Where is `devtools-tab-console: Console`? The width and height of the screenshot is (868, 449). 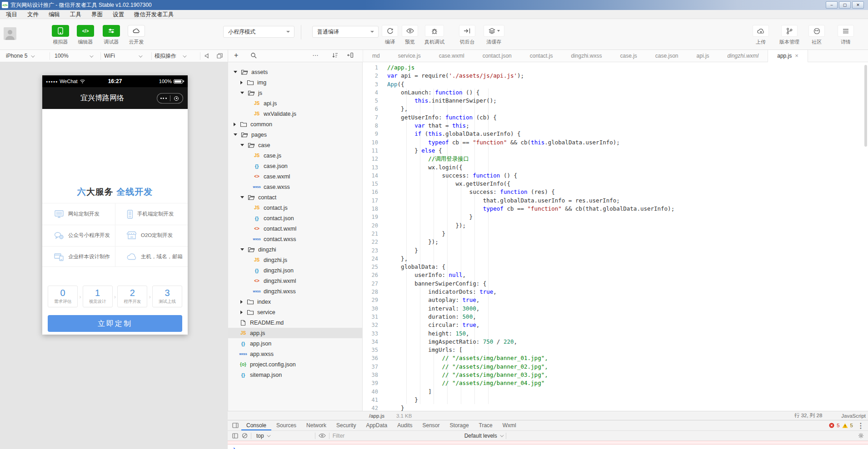 devtools-tab-console: Console is located at coordinates (256, 425).